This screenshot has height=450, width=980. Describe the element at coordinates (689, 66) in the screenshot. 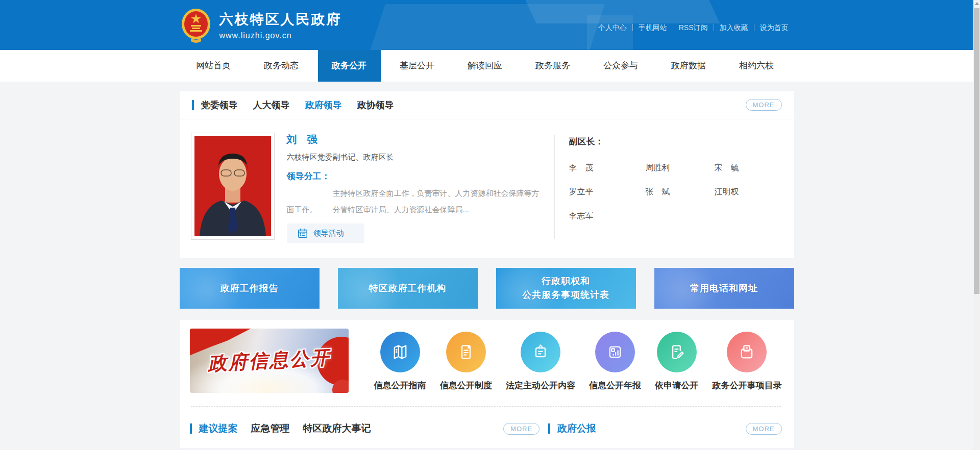

I see `nav-item-gov-data: 政府数据` at that location.